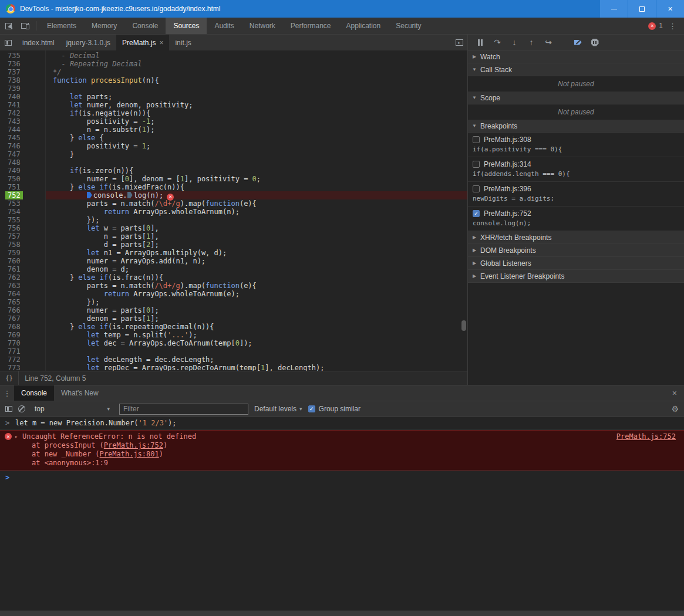 The width and height of the screenshot is (684, 616). What do you see at coordinates (22, 409) in the screenshot?
I see `clear-console-icon` at bounding box center [22, 409].